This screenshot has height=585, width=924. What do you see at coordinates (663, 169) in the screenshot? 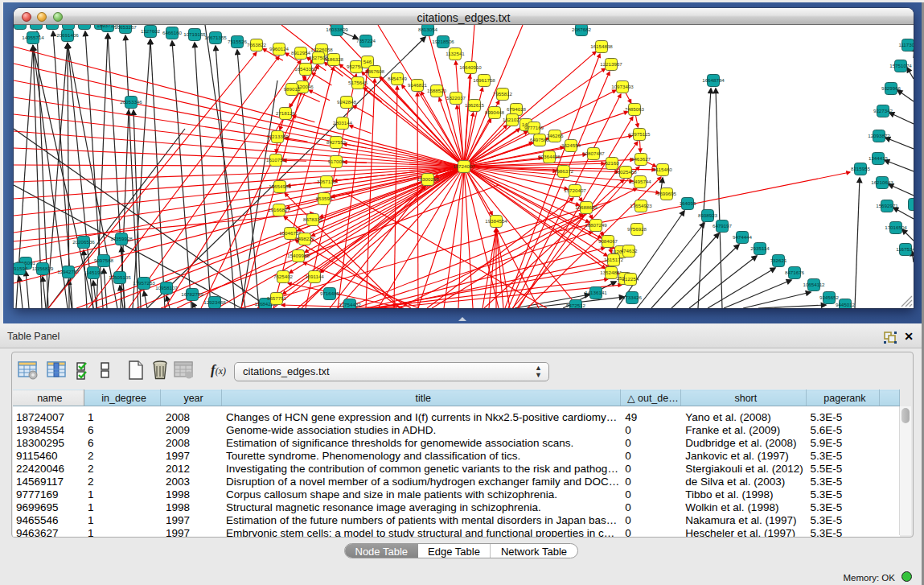
I see `svg-text: 9115460` at bounding box center [663, 169].